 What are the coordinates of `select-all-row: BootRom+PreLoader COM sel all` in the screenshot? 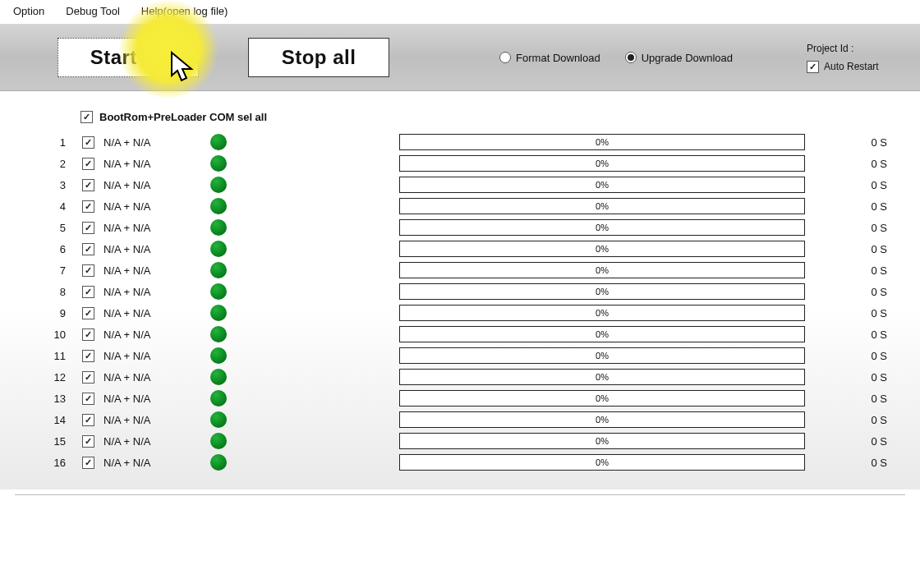 It's located at (484, 117).